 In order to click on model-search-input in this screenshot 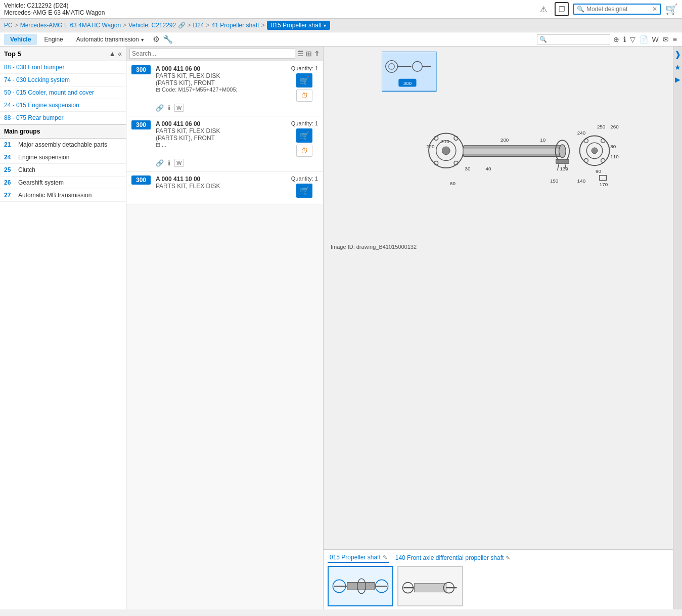, I will do `click(619, 9)`.